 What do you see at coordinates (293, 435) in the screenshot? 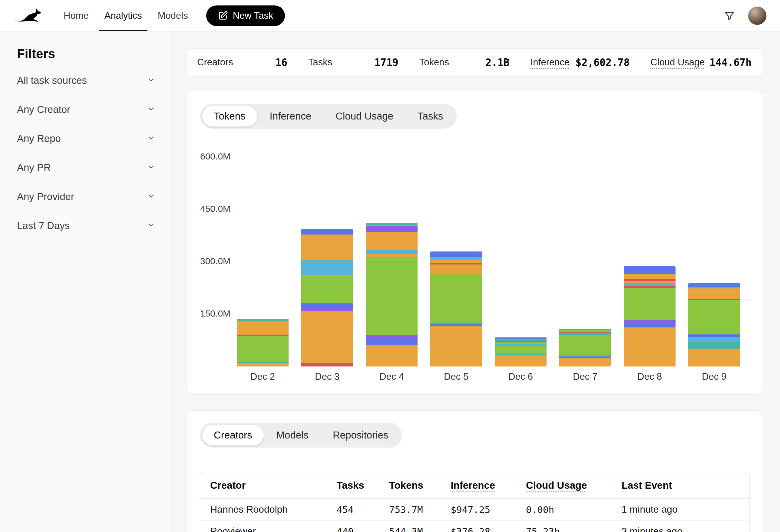
I see `breakdown-tab-models: Models` at bounding box center [293, 435].